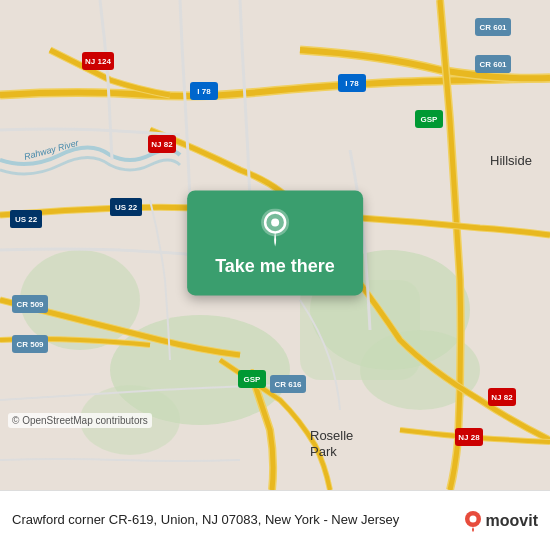  I want to click on location-pin-icon, so click(275, 228).